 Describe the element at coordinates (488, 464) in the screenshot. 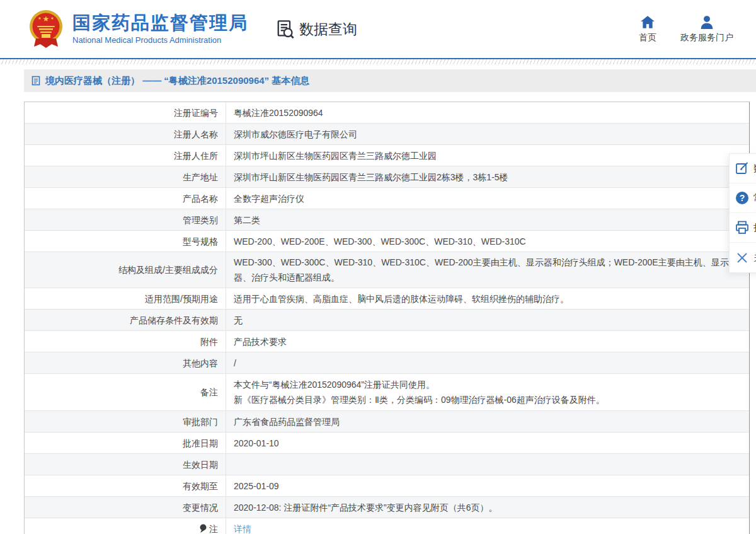

I see `row-value` at that location.